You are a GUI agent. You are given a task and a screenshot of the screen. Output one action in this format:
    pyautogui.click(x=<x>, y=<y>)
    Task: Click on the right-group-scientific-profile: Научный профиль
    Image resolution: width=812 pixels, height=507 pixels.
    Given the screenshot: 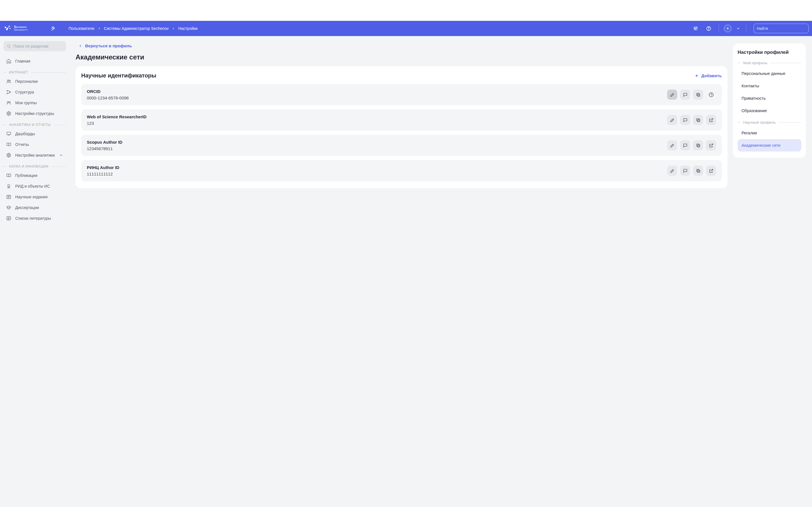 What is the action you would take?
    pyautogui.click(x=769, y=122)
    